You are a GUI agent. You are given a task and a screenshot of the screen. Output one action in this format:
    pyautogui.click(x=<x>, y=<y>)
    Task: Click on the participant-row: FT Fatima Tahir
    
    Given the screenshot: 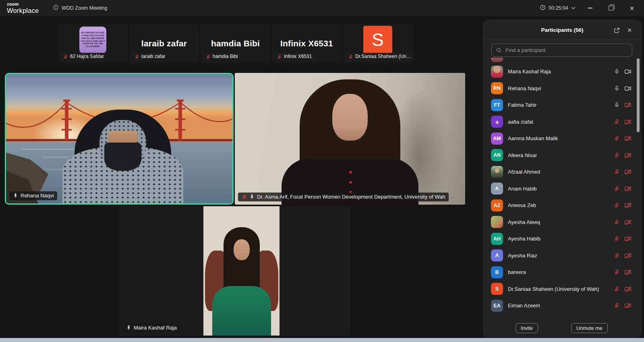 What is the action you would take?
    pyautogui.click(x=562, y=105)
    